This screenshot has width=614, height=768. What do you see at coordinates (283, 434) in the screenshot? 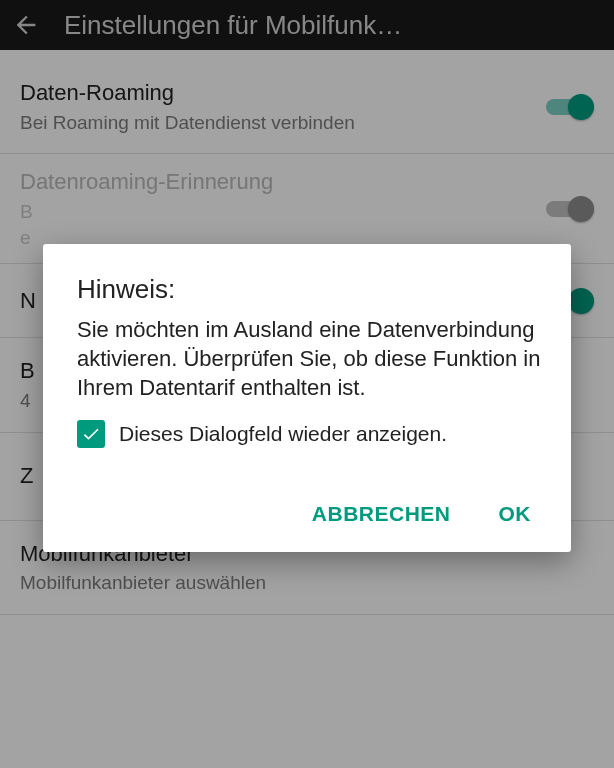
I see `checkbox-label: Dieses Dialogfeld wieder anzeigen.` at bounding box center [283, 434].